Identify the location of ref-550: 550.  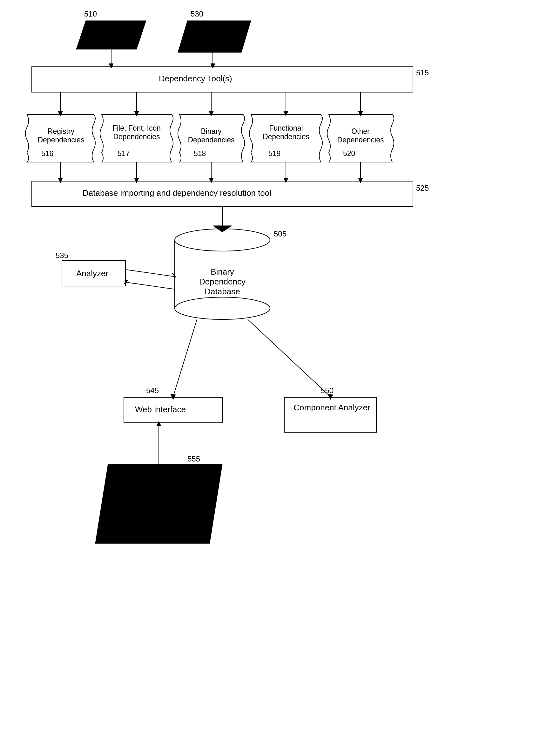
(327, 391).